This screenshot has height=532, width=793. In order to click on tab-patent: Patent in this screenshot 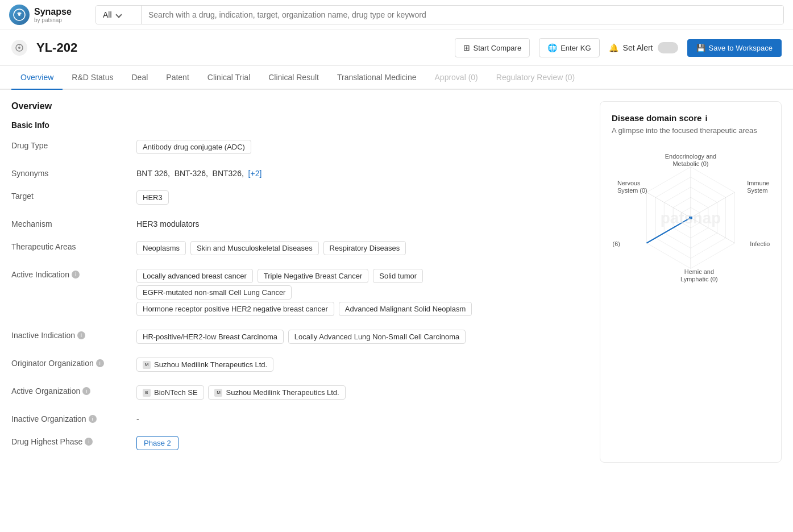, I will do `click(177, 78)`.